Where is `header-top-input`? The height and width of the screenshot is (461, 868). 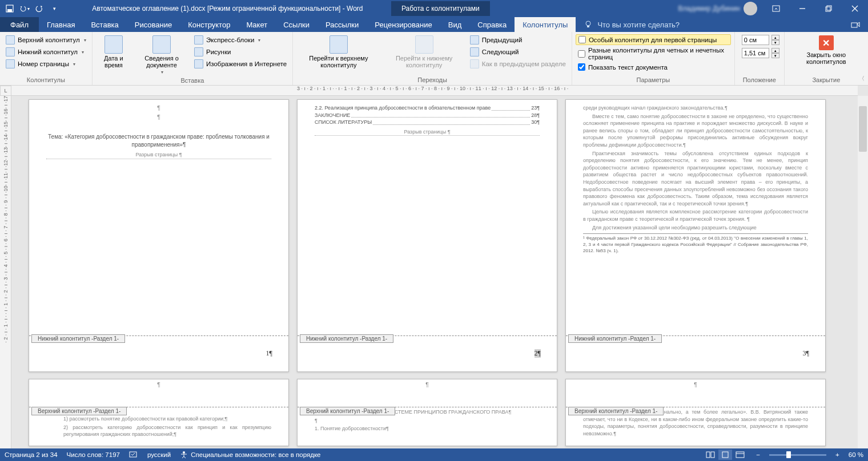 header-top-input is located at coordinates (756, 40).